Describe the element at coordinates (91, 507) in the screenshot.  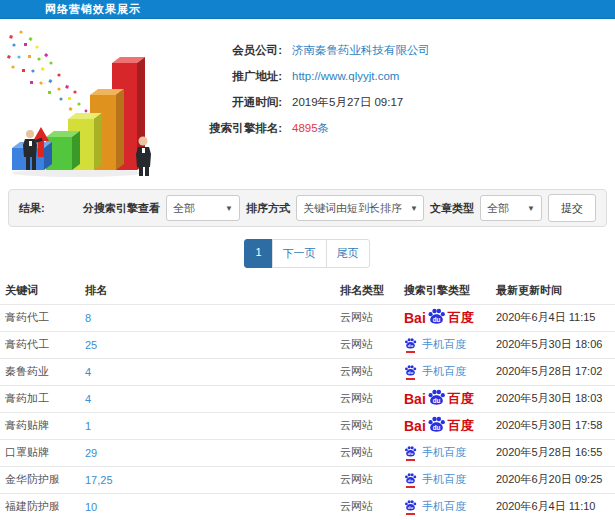
I see `rank-link: 10` at that location.